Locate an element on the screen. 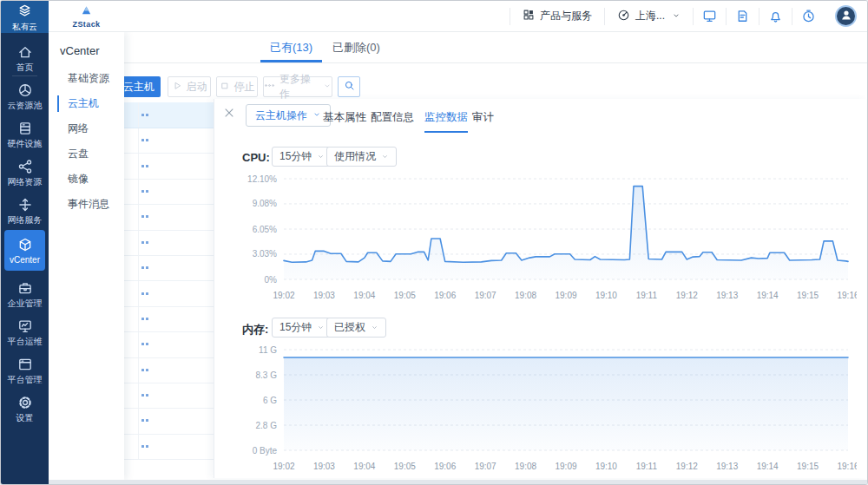  vm-row-selected is located at coordinates (168, 115).